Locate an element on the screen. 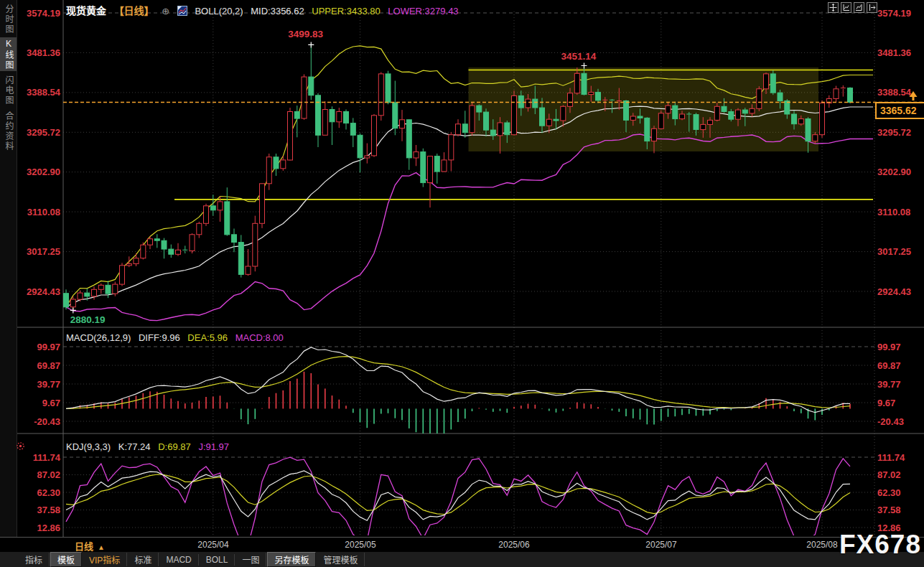 This screenshot has height=567, width=924. shift-right-icon is located at coordinates (872, 7).